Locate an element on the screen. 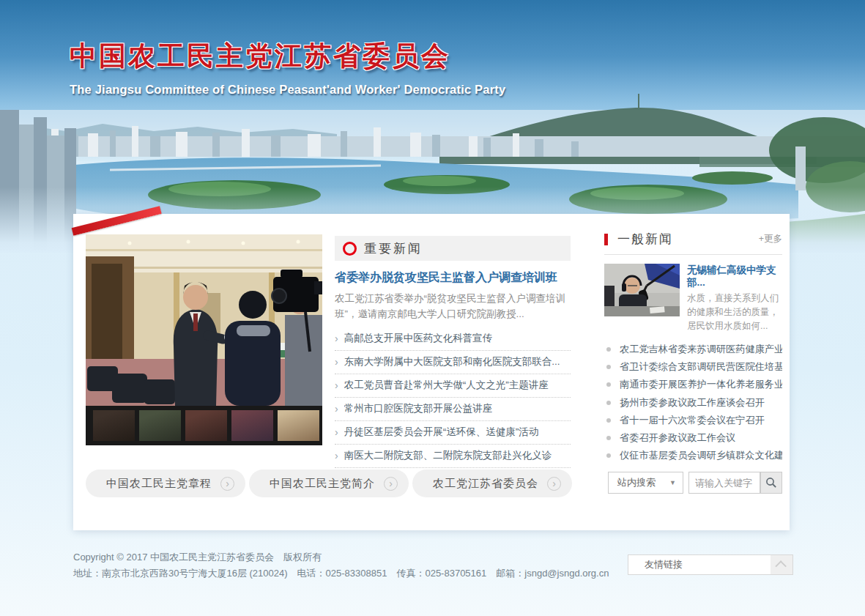 The image size is (865, 616). list-item: 省十一届十六次常委会议在宁召开 is located at coordinates (693, 420).